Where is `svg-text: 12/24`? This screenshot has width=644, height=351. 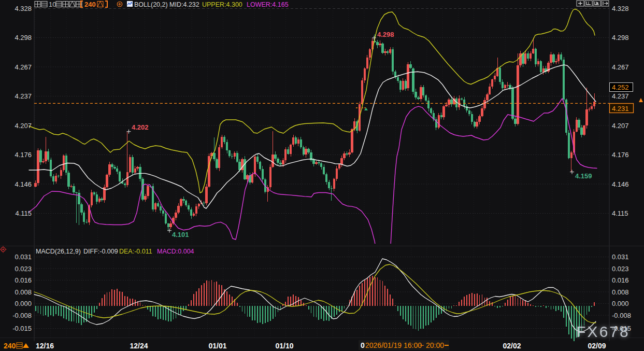
svg-text: 12/24 is located at coordinates (139, 346).